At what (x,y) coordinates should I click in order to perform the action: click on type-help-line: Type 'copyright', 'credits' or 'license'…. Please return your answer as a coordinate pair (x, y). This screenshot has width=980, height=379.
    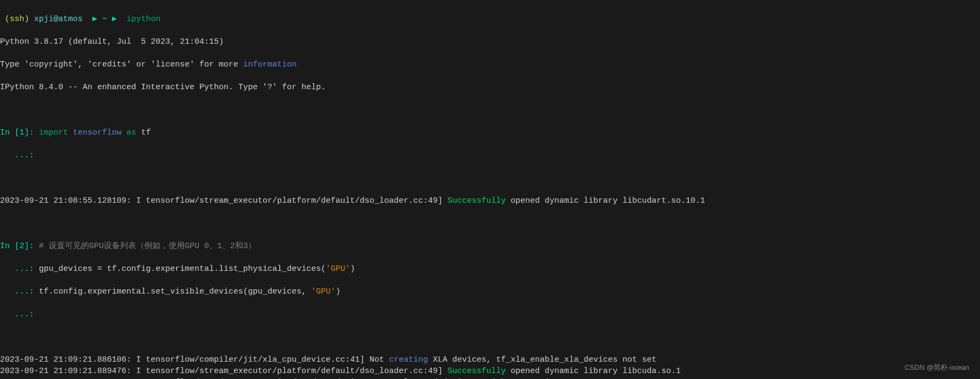
    Looking at the image, I should click on (490, 65).